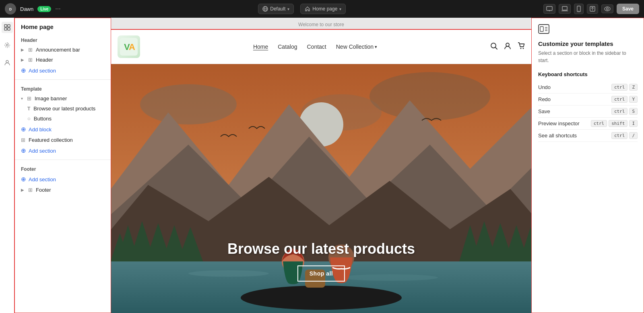 The width and height of the screenshot is (644, 313). Describe the element at coordinates (7, 27) in the screenshot. I see `sections-nav-button` at that location.